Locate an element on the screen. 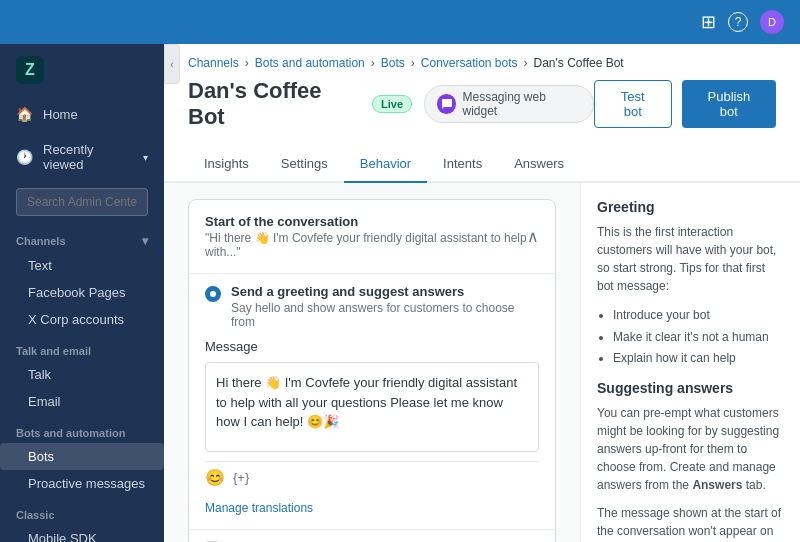 The image size is (800, 542). breadcrumb-bots: Bots is located at coordinates (393, 63).